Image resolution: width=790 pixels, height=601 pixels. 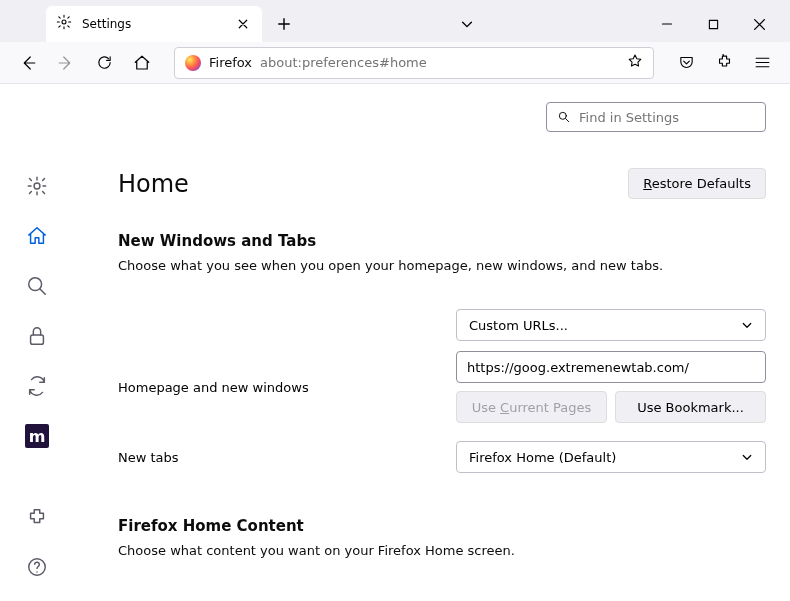 I want to click on sidebar-search, so click(x=37, y=286).